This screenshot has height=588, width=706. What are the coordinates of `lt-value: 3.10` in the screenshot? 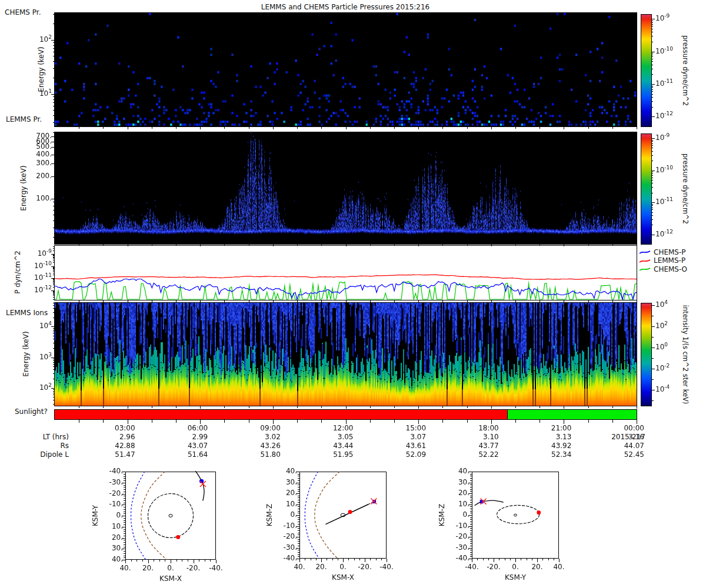 It's located at (478, 437).